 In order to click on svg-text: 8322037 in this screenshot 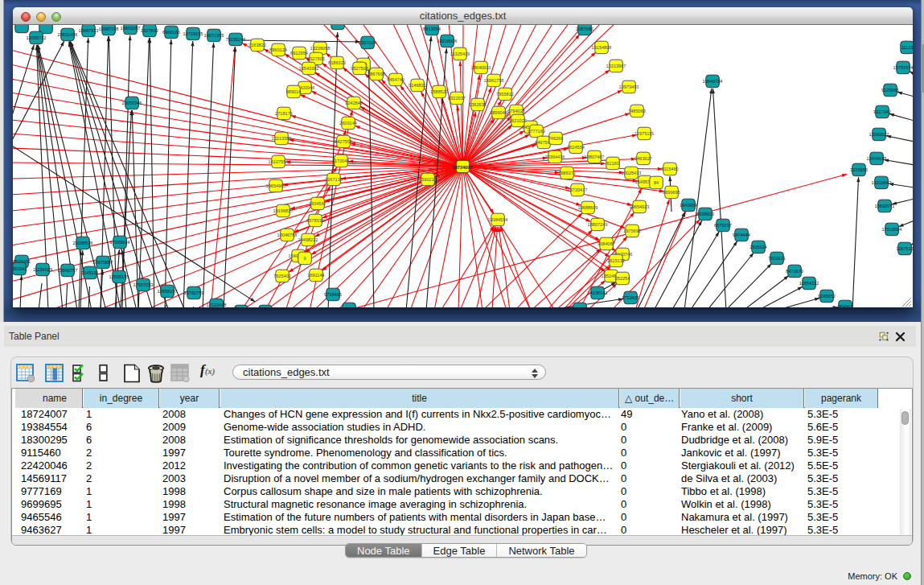, I will do `click(457, 98)`.